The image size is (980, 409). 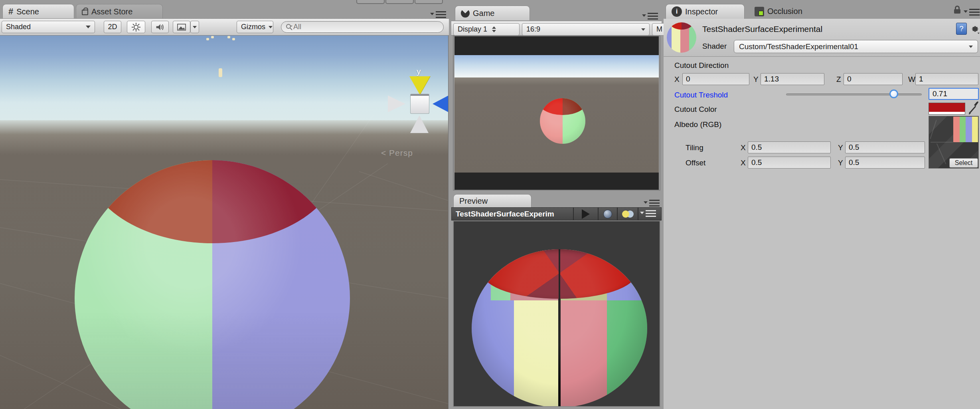 What do you see at coordinates (492, 201) in the screenshot?
I see `tab-preview: Preview` at bounding box center [492, 201].